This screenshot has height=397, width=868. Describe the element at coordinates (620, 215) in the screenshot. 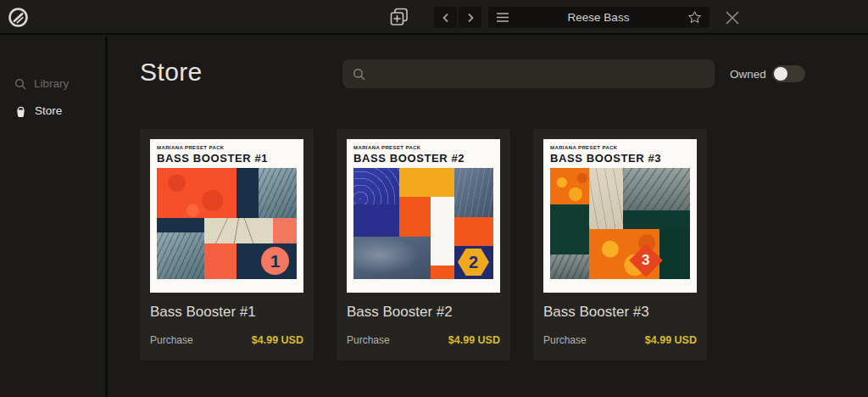

I see `album-art: MARIANA PRESET PACK BASS BOOSTER #3 3` at that location.